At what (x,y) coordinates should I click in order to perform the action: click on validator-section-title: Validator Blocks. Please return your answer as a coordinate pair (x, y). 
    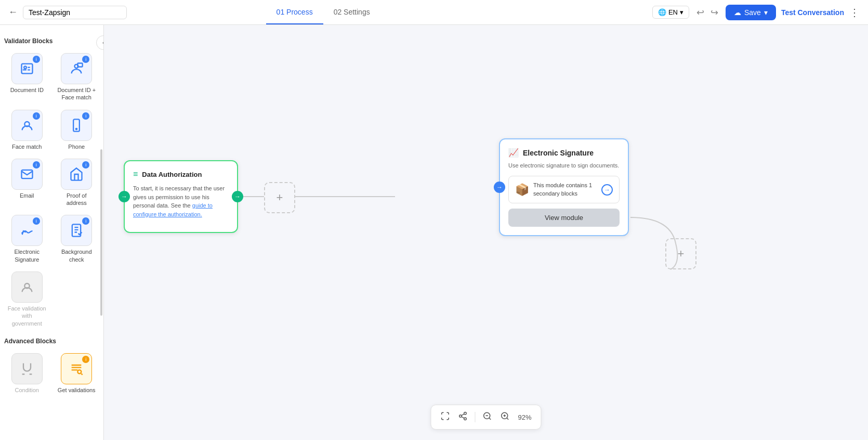
    Looking at the image, I should click on (52, 41).